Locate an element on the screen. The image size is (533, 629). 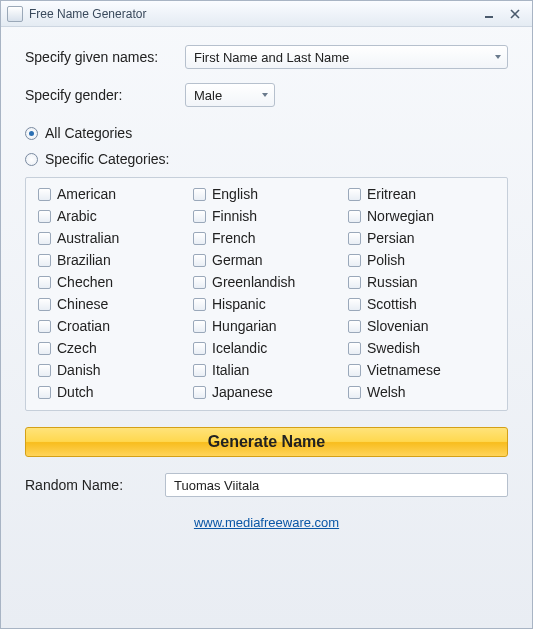
category-checkbox: Hispanic is located at coordinates (266, 304).